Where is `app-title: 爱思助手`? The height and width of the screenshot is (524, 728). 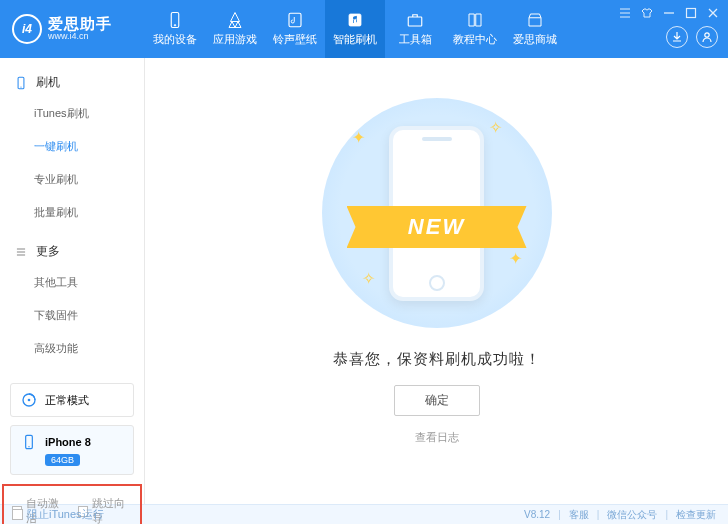
app-title: 爱思助手 is located at coordinates (80, 24).